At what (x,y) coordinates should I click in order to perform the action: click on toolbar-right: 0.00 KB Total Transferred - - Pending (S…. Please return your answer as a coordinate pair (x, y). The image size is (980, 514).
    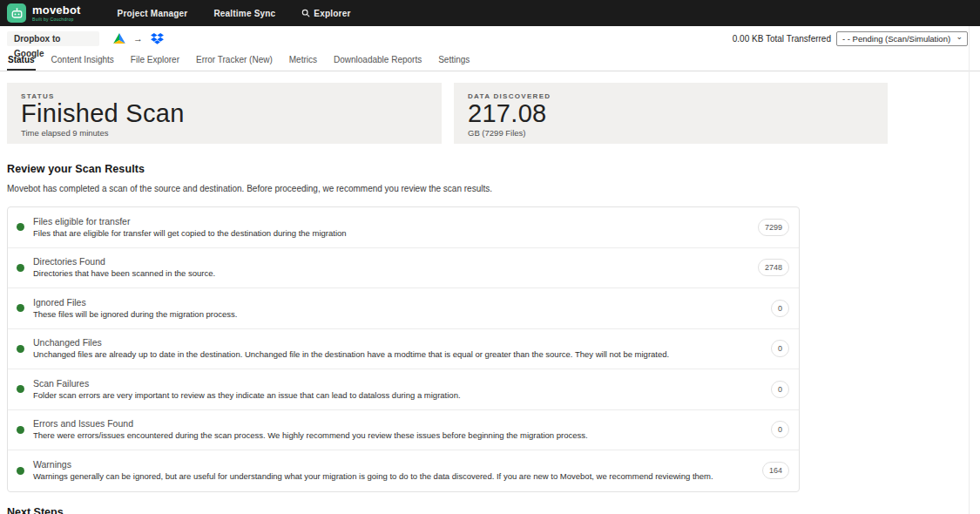
    Looking at the image, I should click on (850, 38).